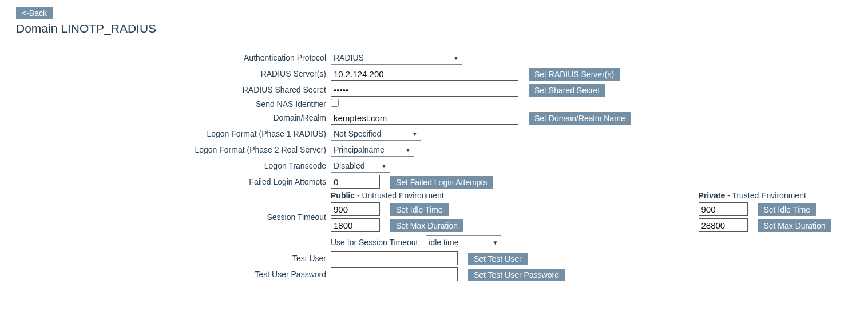 Image resolution: width=868 pixels, height=324 pixels. I want to click on set-shared-secret-button: Set Shared Secret, so click(567, 90).